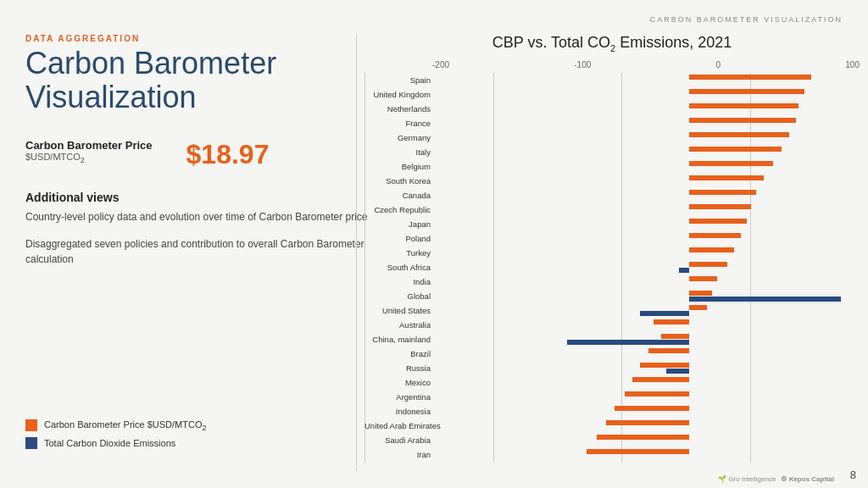 This screenshot has width=868, height=488. Describe the element at coordinates (199, 217) in the screenshot. I see `additional-text-1: Country-level policy data and evolution …` at that location.